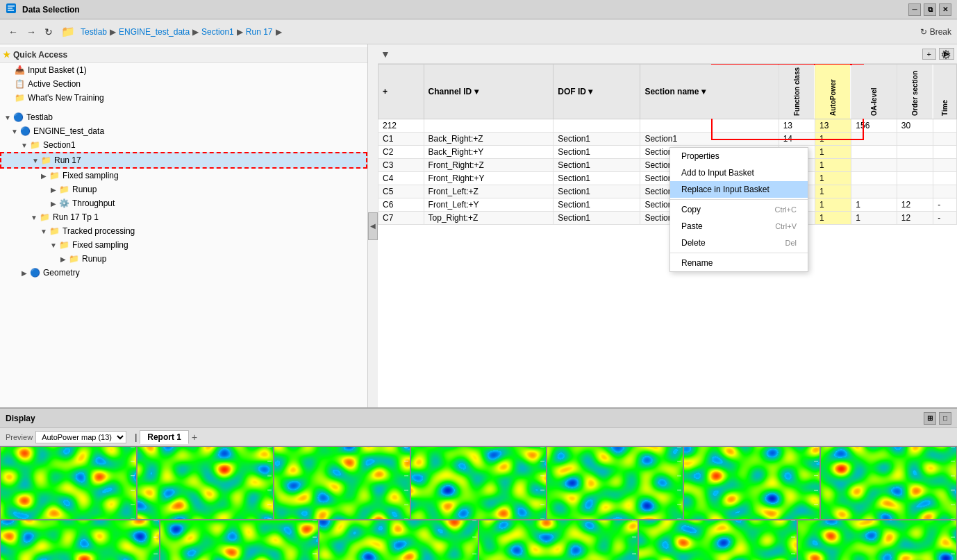 The width and height of the screenshot is (957, 560). I want to click on basket-icon: 📥, so click(19, 70).